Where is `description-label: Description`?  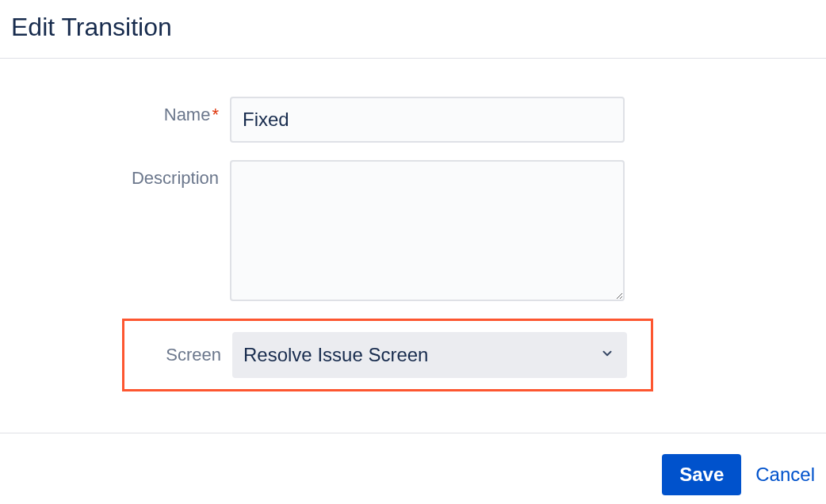
description-label: Description is located at coordinates (115, 174).